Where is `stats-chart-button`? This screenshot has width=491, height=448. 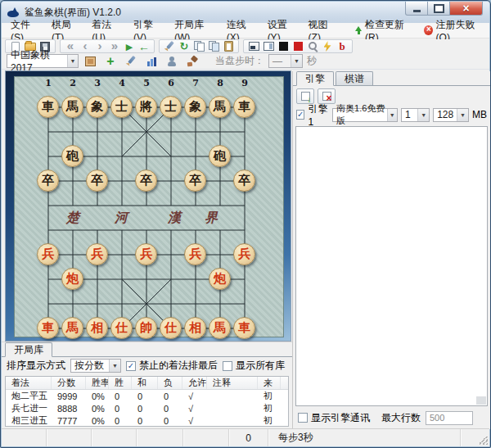
stats-chart-button is located at coordinates (151, 61).